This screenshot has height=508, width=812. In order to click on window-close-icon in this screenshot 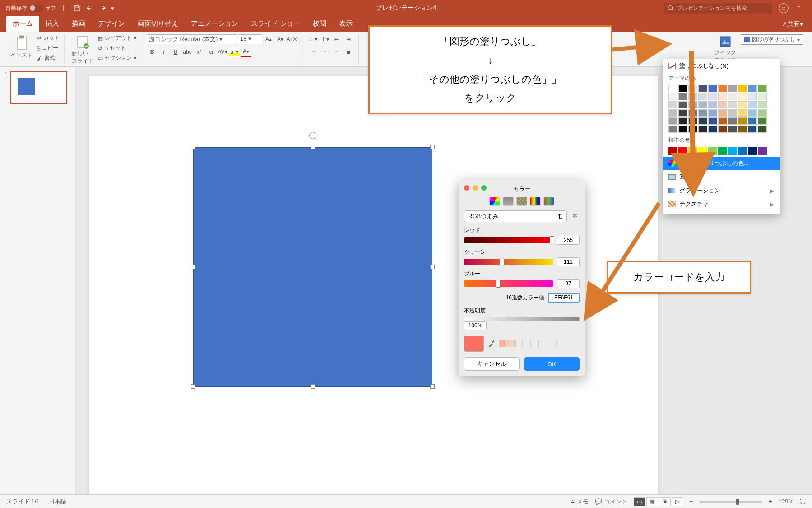, I will do `click(467, 188)`.